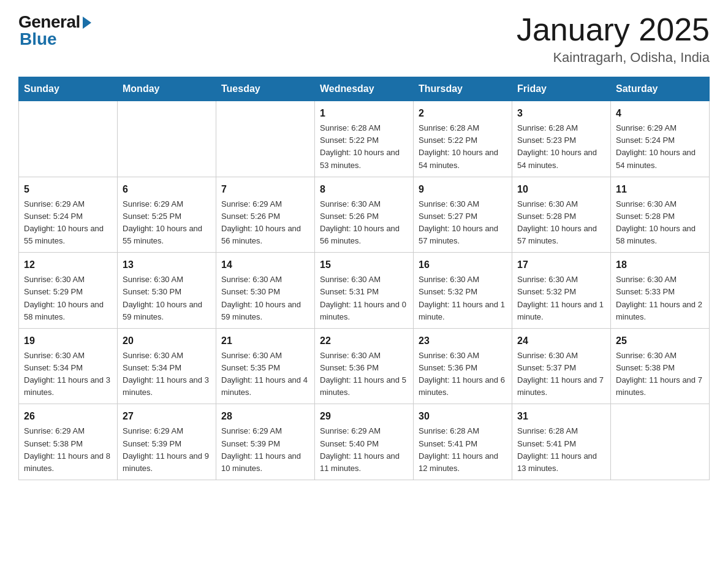  I want to click on day-info: Sunrise: 6:29 AMSunset: 5:38 PMDaylight:…, so click(68, 450).